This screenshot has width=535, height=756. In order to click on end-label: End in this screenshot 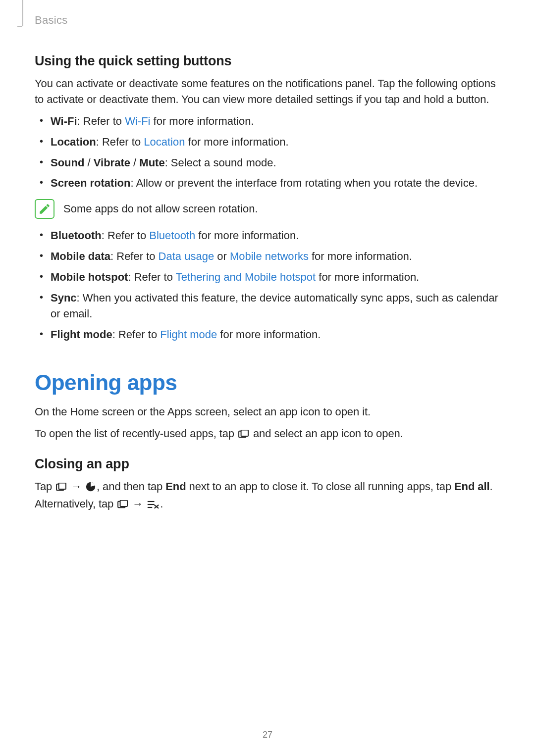, I will do `click(175, 486)`.